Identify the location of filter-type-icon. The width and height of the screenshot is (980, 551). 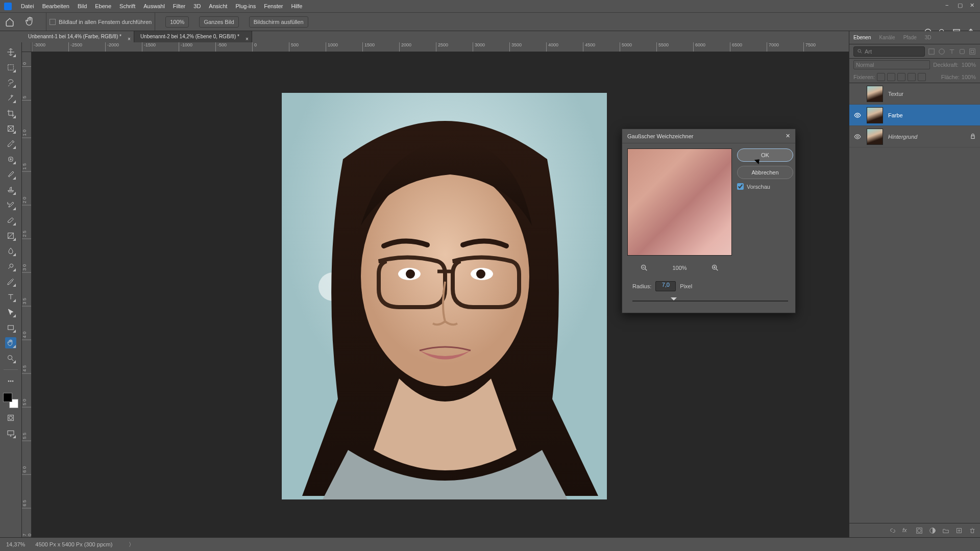
(952, 52).